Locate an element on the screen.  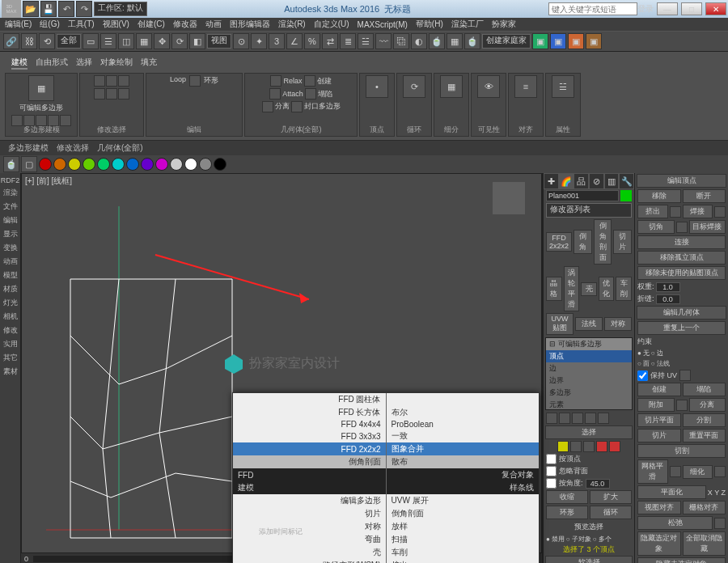
popup-item: 散布 is located at coordinates (463, 462).